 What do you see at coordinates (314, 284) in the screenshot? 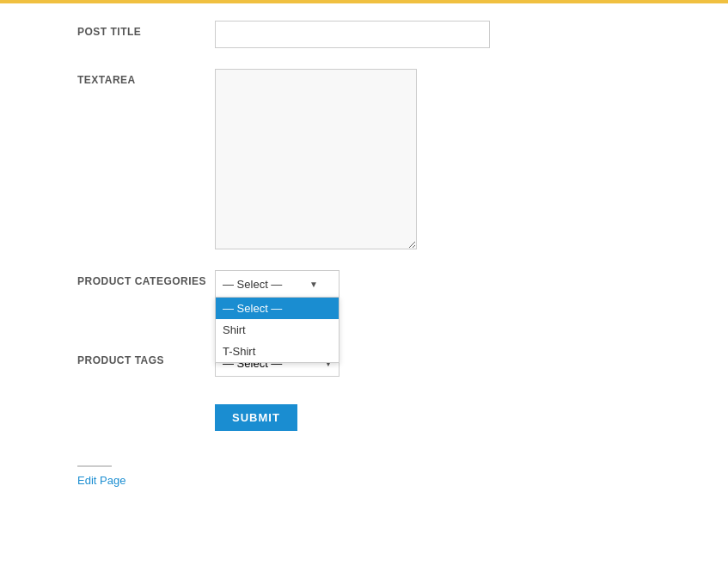
I see `dropdown-arrow-icon: ▼` at bounding box center [314, 284].